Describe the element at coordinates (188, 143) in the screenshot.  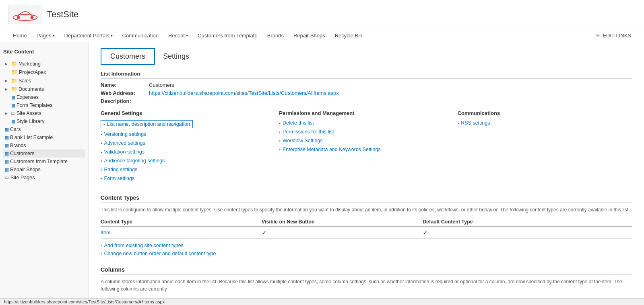
I see `advanced-settings-link: ▪ Advanced settings` at that location.